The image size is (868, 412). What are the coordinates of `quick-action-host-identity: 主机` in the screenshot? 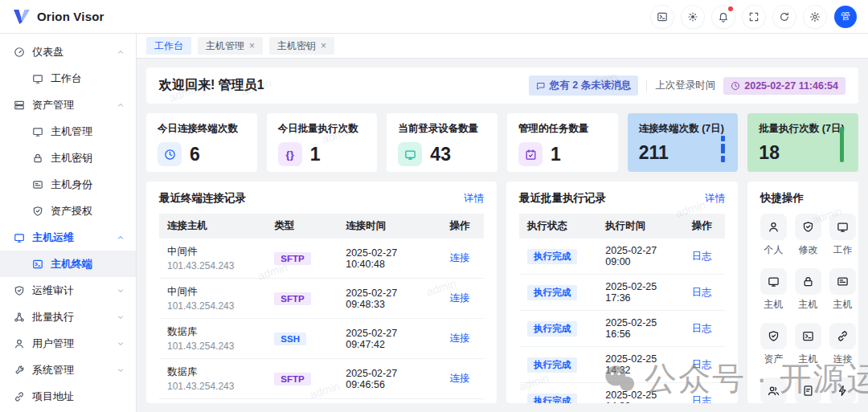 It's located at (842, 290).